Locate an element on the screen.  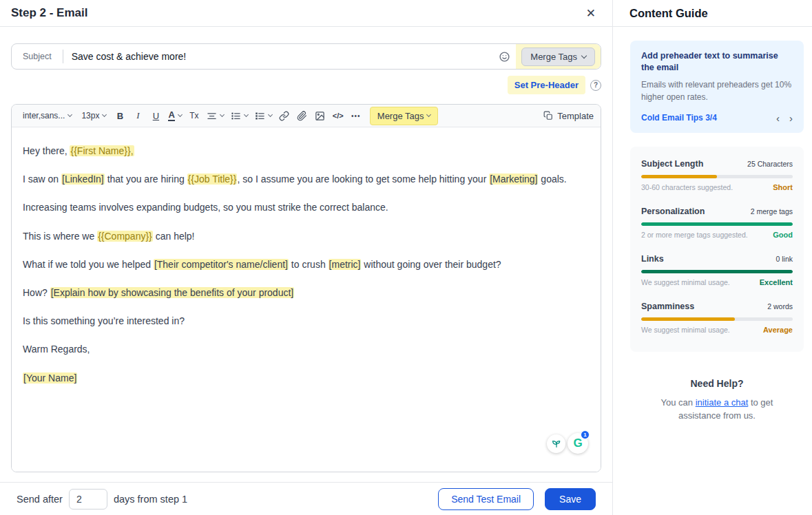
ordered-list-button is located at coordinates (240, 116).